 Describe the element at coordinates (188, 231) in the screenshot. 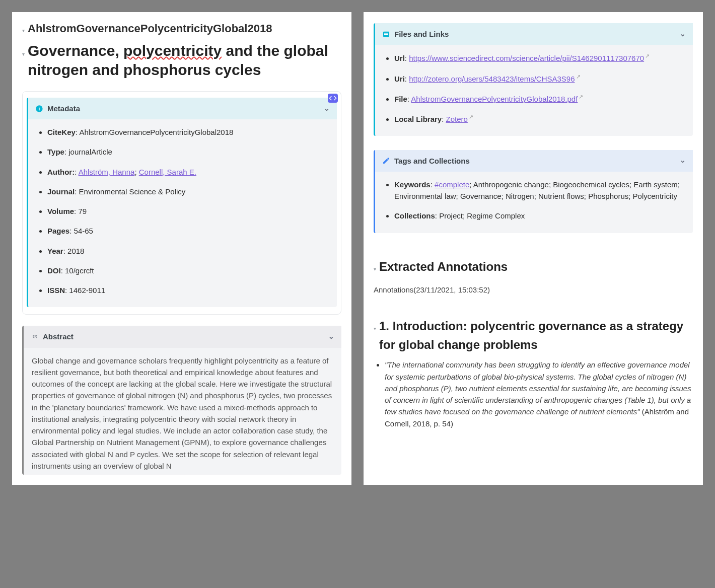

I see `meta-pages: Pages: 54-65` at that location.